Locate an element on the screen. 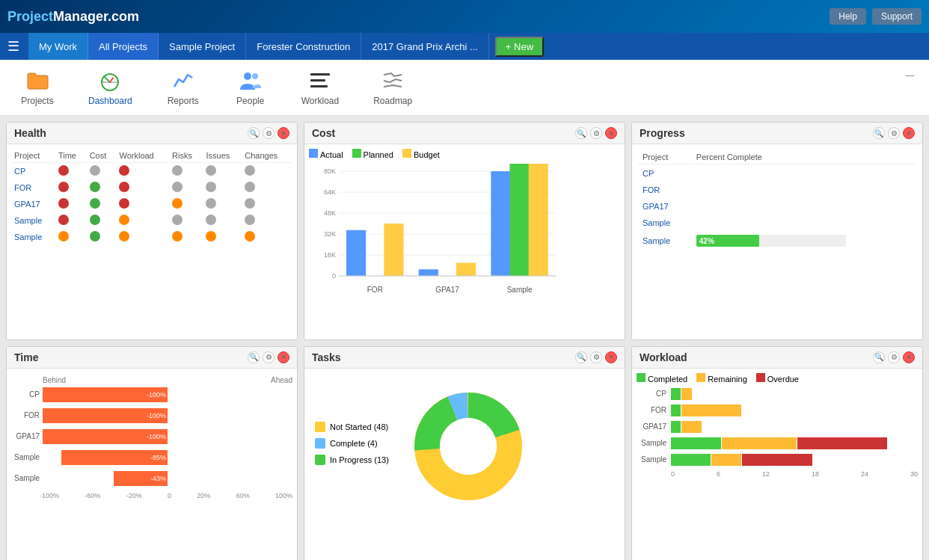 The width and height of the screenshot is (929, 560). time-header: Behind Ahead is located at coordinates (152, 380).